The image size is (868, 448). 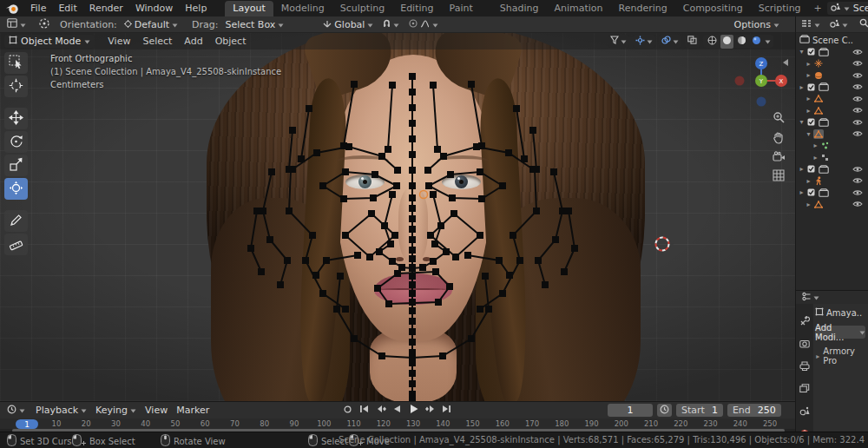 What do you see at coordinates (644, 42) in the screenshot?
I see `gizmos-toggle` at bounding box center [644, 42].